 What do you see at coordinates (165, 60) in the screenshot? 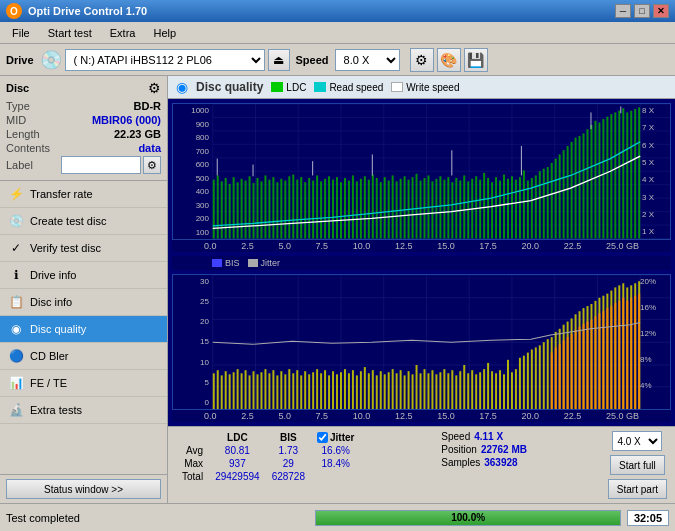
I see `drive-select: ( N:) ATAPI iHBS112 2 PL06` at bounding box center [165, 60].